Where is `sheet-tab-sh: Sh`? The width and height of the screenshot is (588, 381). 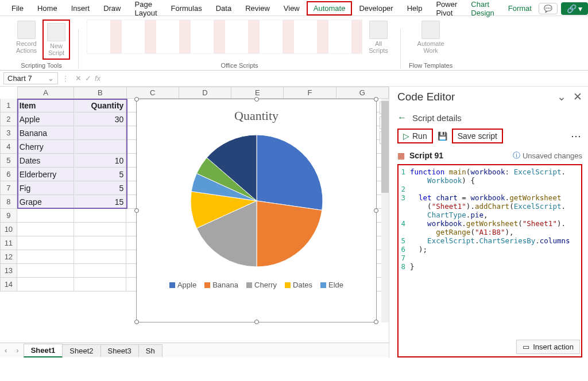
sheet-tab-sh: Sh is located at coordinates (150, 351).